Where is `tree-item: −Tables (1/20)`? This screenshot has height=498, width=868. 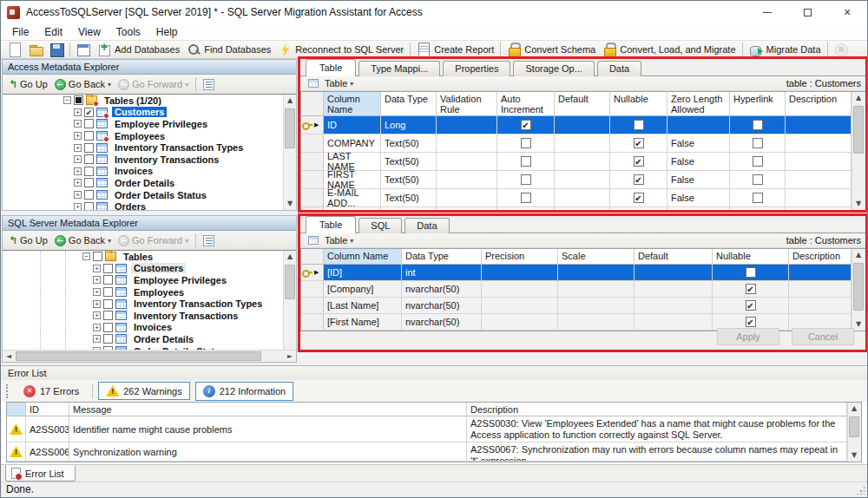
tree-item: −Tables (1/20) is located at coordinates (149, 101).